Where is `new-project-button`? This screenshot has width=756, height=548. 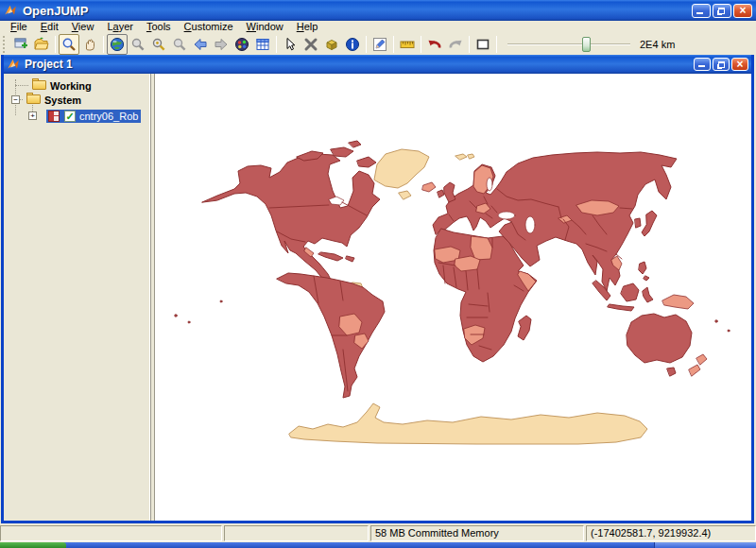 new-project-button is located at coordinates (21, 44).